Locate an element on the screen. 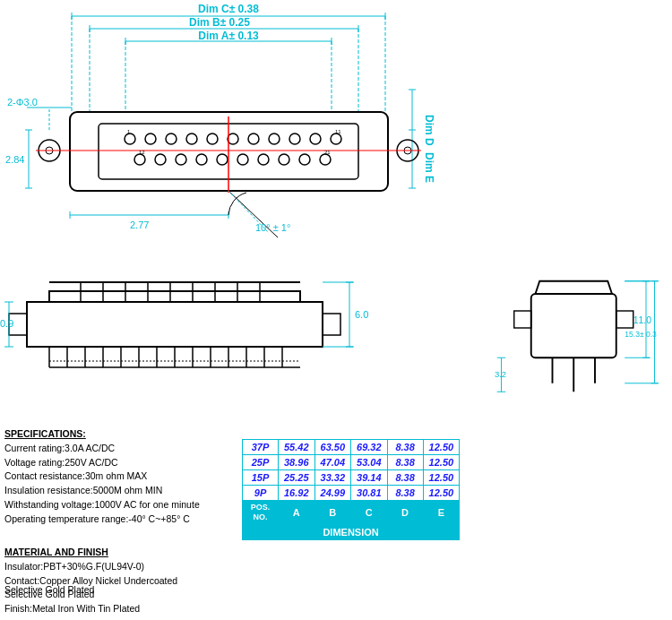 This screenshot has height=620, width=672. val-37p-b: 63.50 is located at coordinates (333, 448).